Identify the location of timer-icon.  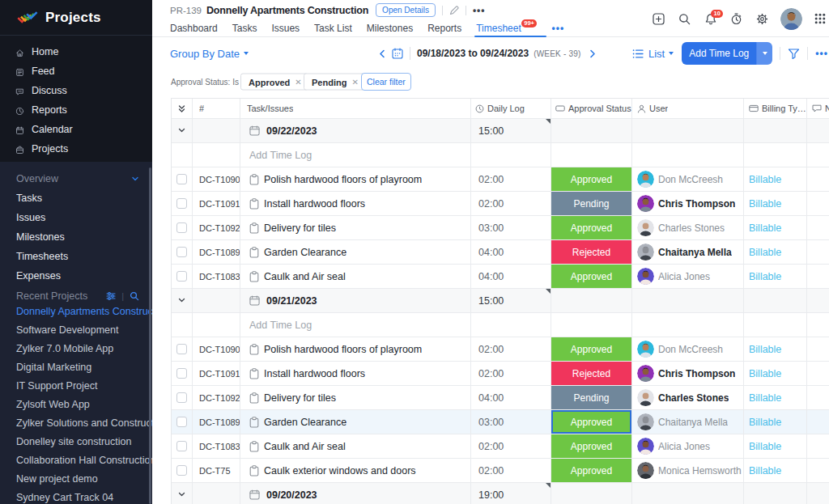
(737, 19).